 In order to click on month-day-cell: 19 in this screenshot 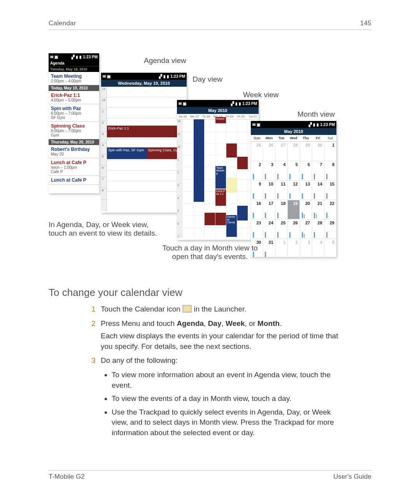, I will do `click(293, 210)`.